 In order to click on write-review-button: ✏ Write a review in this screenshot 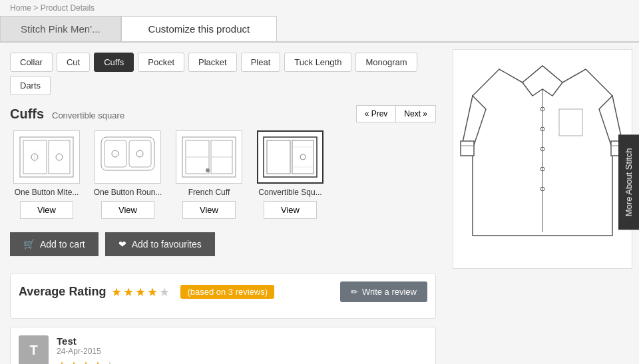, I will do `click(383, 291)`.